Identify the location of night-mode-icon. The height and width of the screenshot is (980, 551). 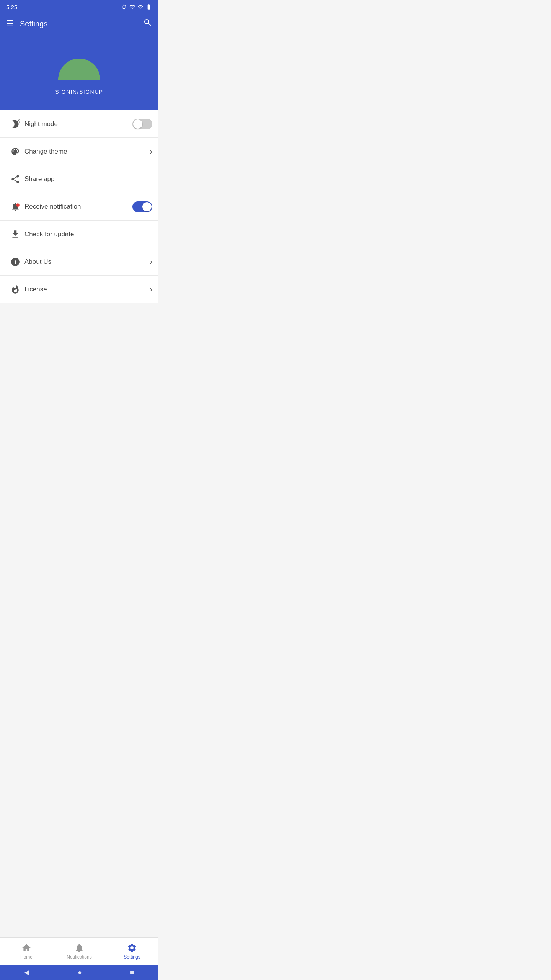
(15, 124).